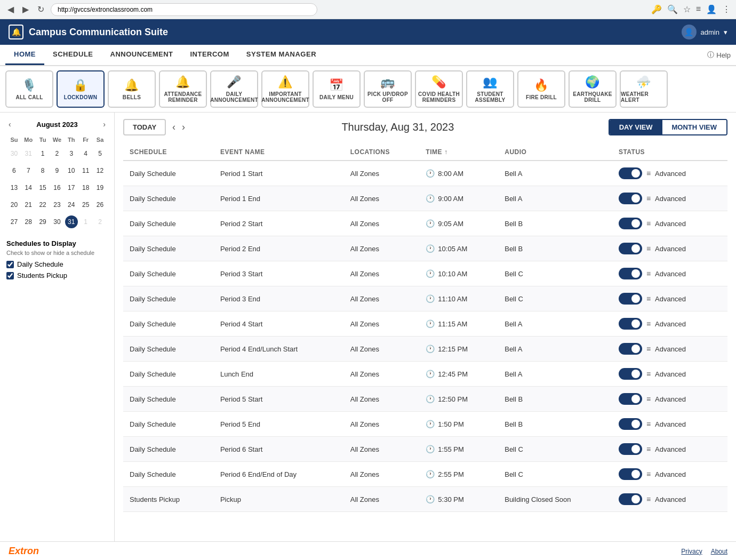  I want to click on cal-prev: ‹, so click(10, 124).